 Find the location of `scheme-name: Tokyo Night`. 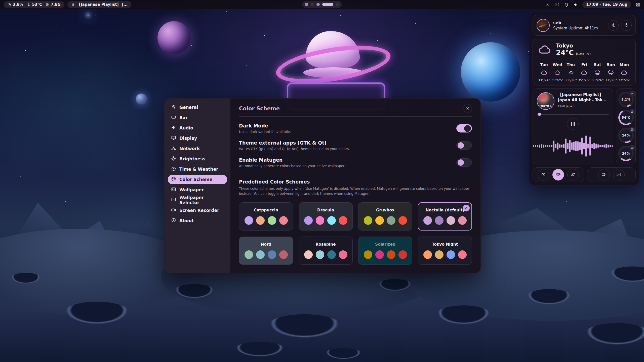

scheme-name: Tokyo Night is located at coordinates (445, 244).